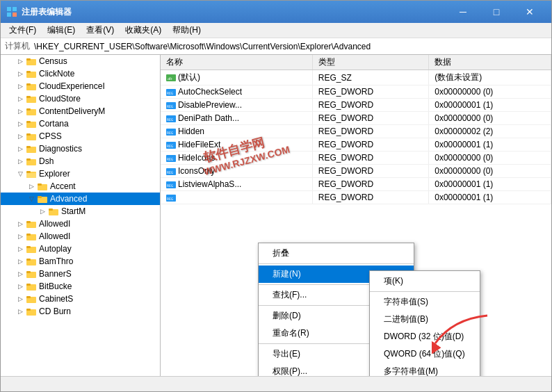  What do you see at coordinates (496, 12) in the screenshot?
I see `maximize-button: □` at bounding box center [496, 12].